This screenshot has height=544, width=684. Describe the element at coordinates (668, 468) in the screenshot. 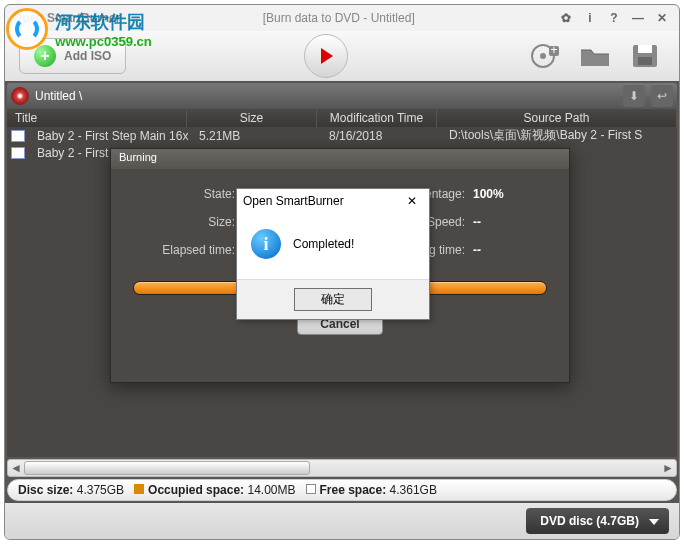

I see `scroll-right-icon: ►` at that location.